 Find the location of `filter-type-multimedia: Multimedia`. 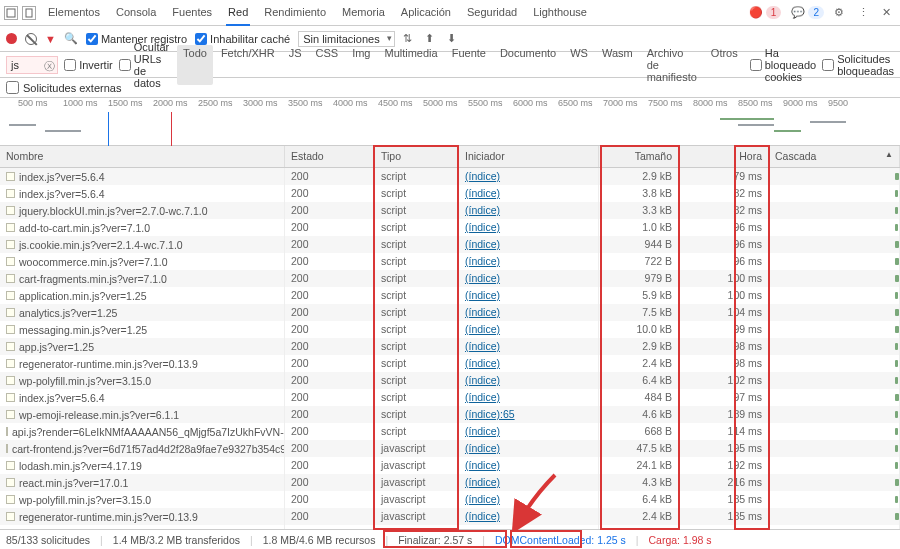

filter-type-multimedia: Multimedia is located at coordinates (410, 65).